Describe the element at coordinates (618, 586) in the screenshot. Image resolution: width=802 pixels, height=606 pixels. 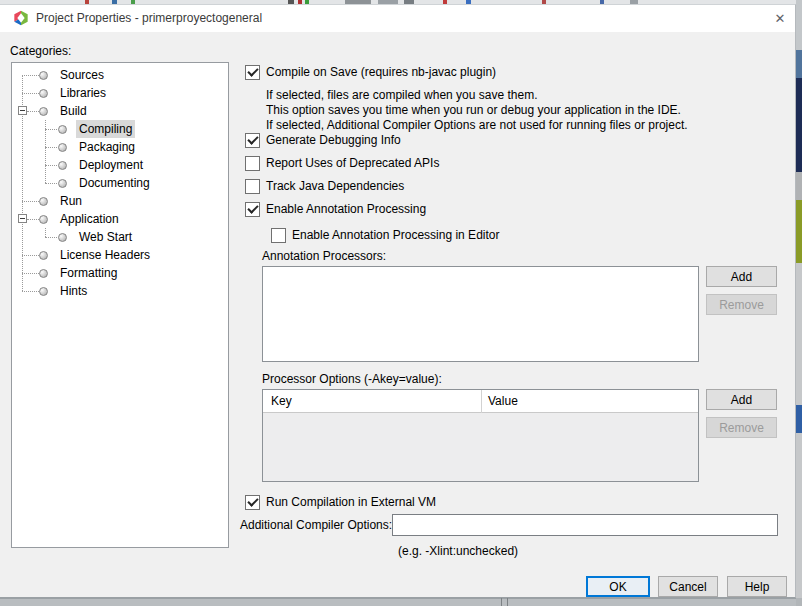
I see `ok-button: OK` at that location.